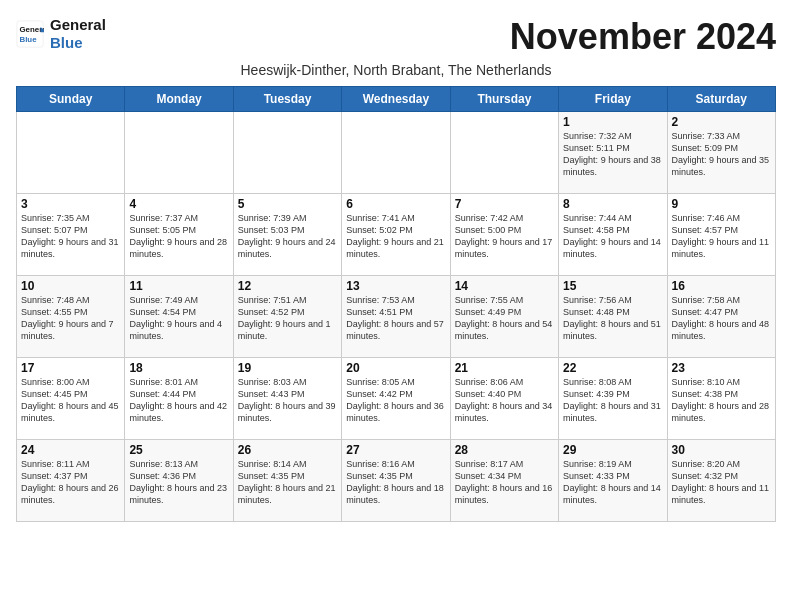 This screenshot has height=612, width=792. Describe the element at coordinates (396, 204) in the screenshot. I see `day-number: 6` at that location.